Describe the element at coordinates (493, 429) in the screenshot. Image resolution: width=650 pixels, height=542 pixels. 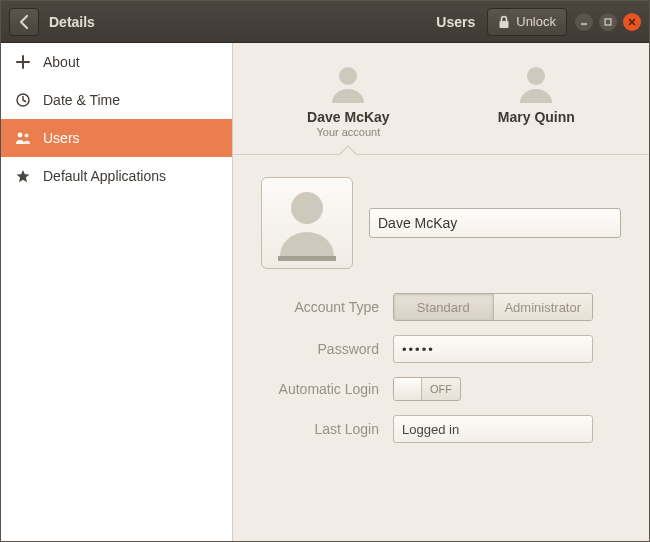
I see `last-login-value: Logged in` at that location.